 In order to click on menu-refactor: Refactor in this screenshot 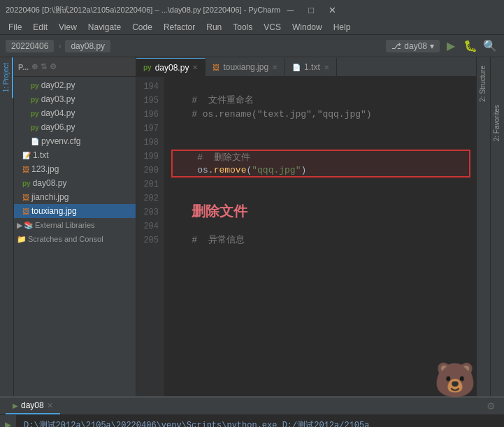, I will do `click(179, 27)`.